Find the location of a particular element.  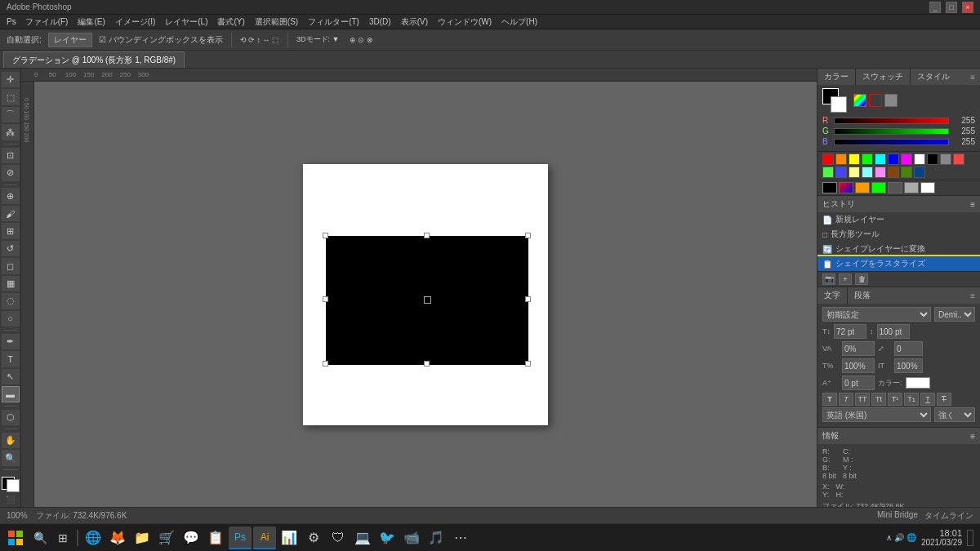

gamut-warning-icon is located at coordinates (875, 100).